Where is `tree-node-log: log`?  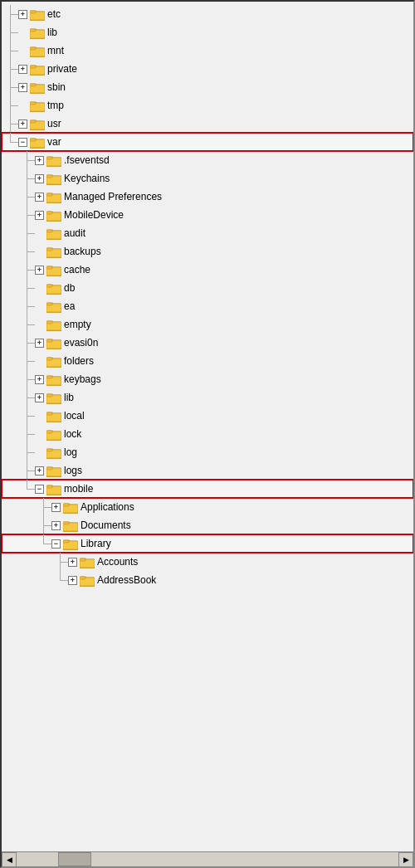
tree-node-log: log is located at coordinates (208, 452).